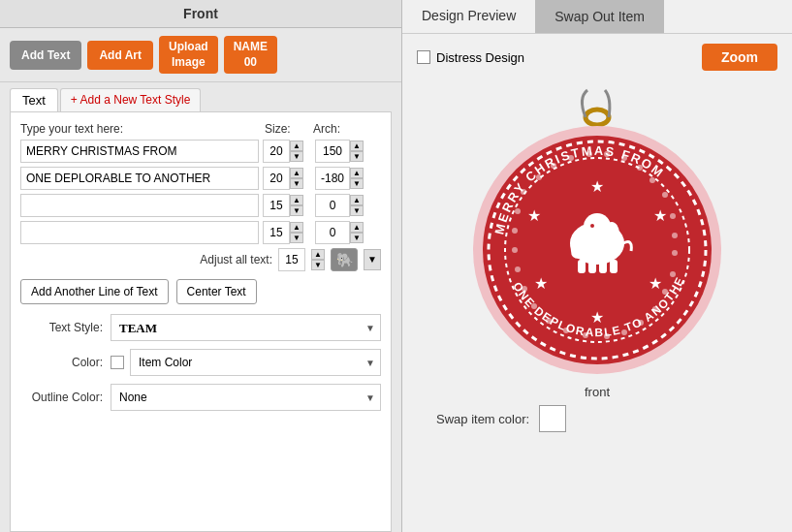 The height and width of the screenshot is (532, 792). What do you see at coordinates (297, 172) in the screenshot?
I see `size-up-2: ▲` at bounding box center [297, 172].